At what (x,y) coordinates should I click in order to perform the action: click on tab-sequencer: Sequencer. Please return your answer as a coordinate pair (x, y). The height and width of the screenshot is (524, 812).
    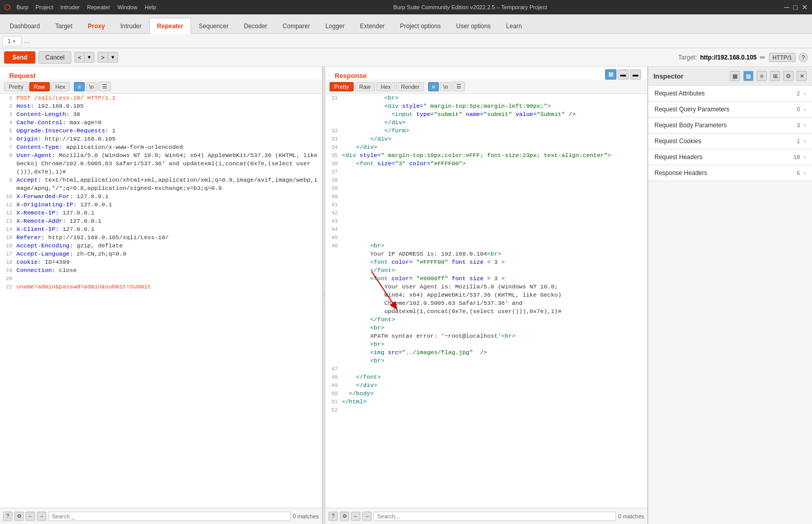
    Looking at the image, I should click on (214, 26).